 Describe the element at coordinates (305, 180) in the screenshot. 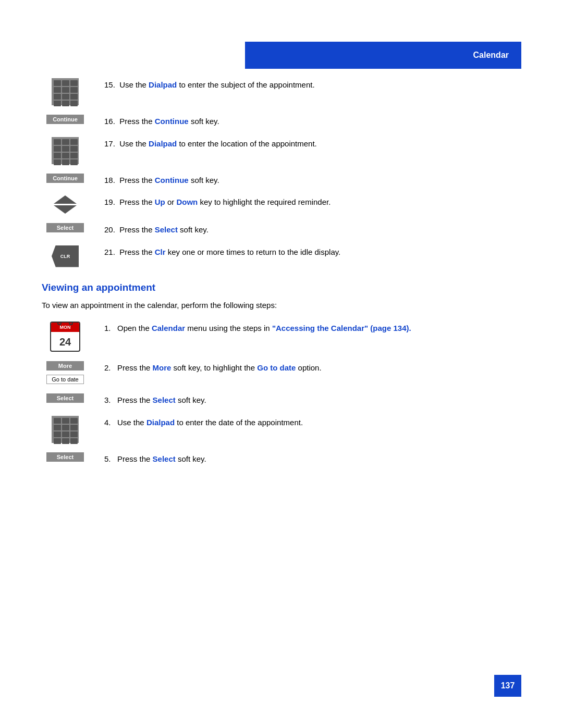

I see `text-col-18: 18. Press the Continue soft key.` at that location.